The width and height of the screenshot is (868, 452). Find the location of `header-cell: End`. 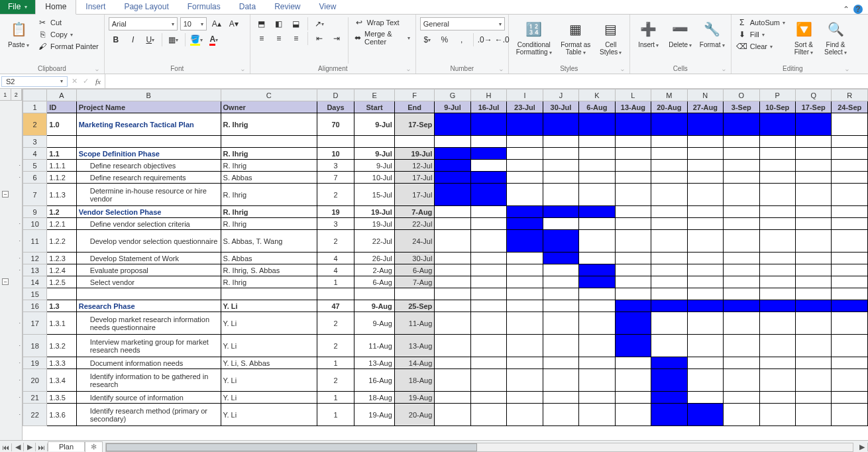

header-cell: End is located at coordinates (415, 107).